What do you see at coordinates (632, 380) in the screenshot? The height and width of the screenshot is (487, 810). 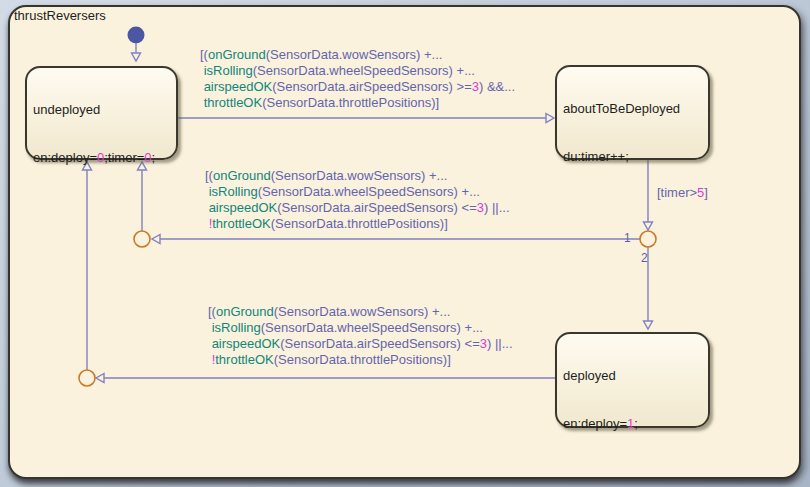 I see `state-deployed: deployed en:deploy=1;` at bounding box center [632, 380].